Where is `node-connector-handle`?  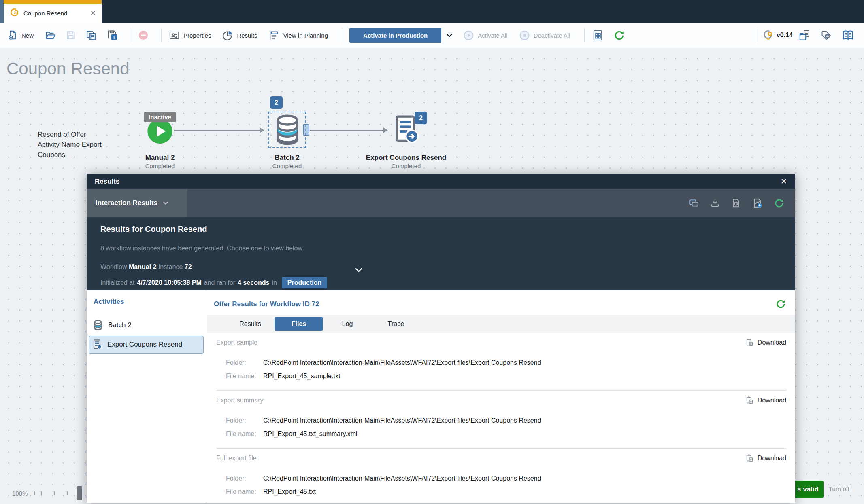 node-connector-handle is located at coordinates (306, 130).